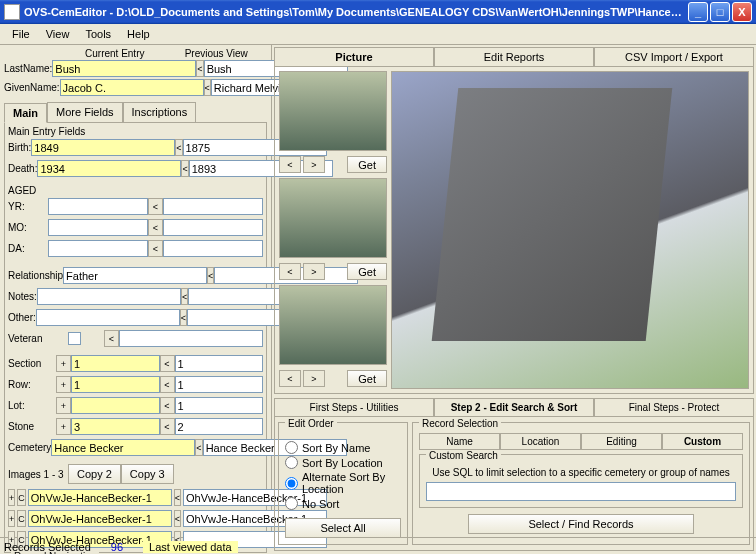  Describe the element at coordinates (314, 164) in the screenshot. I see `thumb1-next: >` at that location.